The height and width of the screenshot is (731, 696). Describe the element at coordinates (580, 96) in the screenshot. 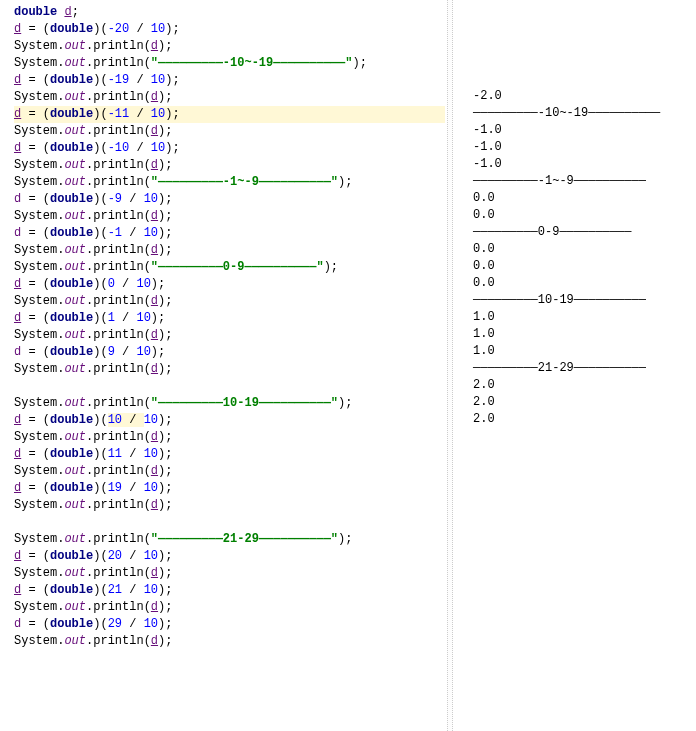

I see `output-line: -2.0` at that location.